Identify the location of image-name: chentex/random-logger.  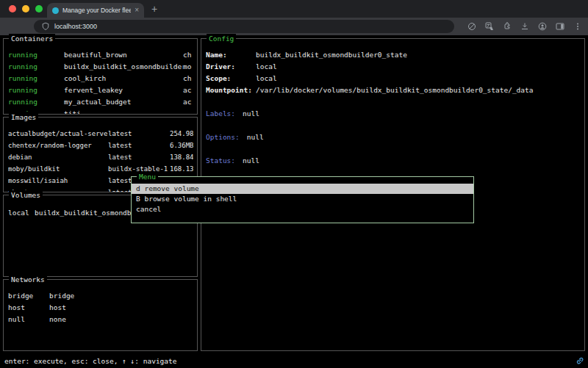
(58, 145).